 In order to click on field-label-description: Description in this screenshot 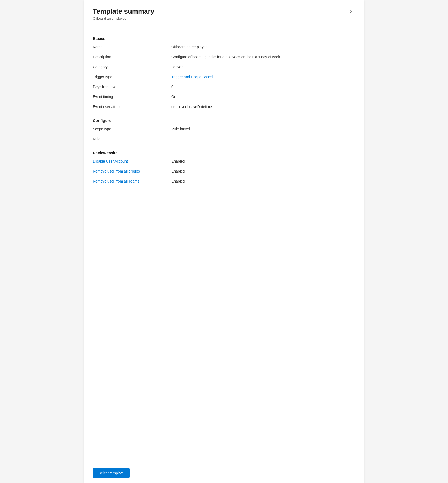, I will do `click(132, 57)`.